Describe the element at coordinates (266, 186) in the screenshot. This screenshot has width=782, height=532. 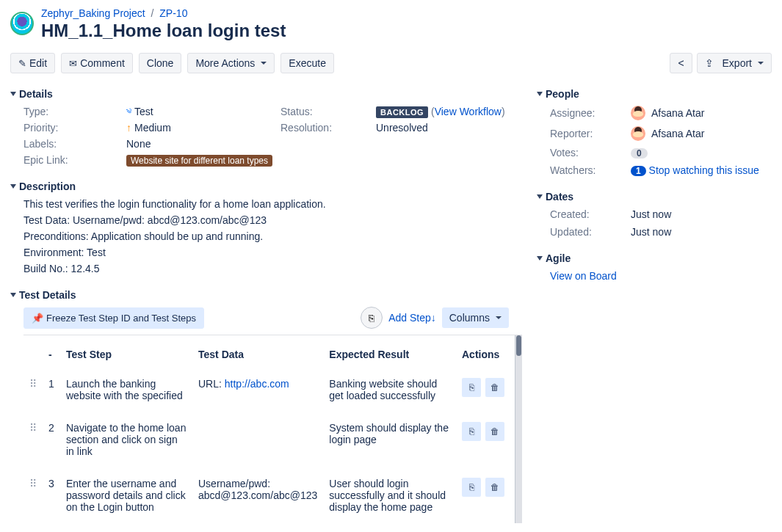
I see `description-header: Description` at that location.